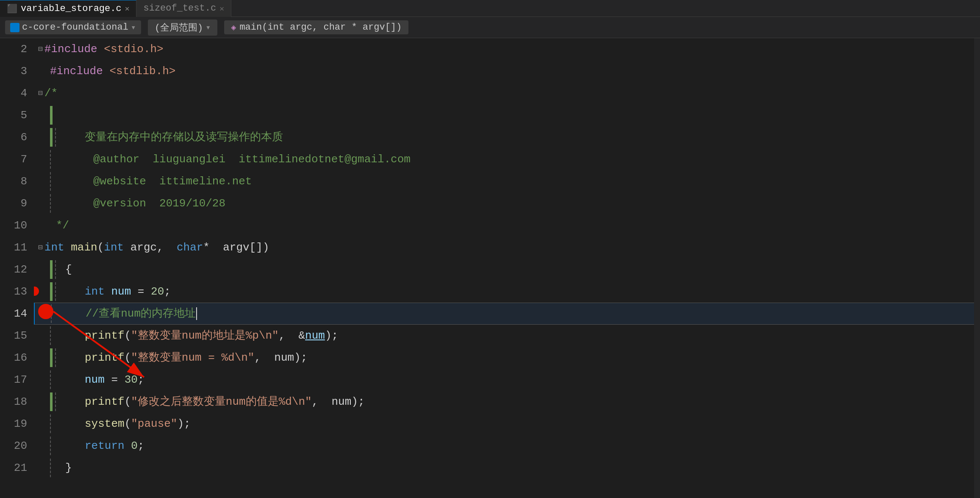 Image resolution: width=980 pixels, height=498 pixels. I want to click on line-num-8: 8, so click(17, 181).